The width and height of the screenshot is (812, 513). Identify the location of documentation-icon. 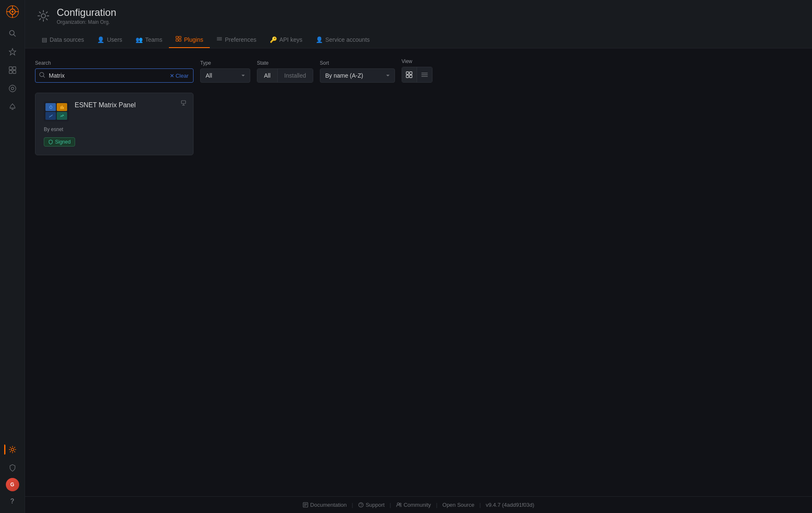
(305, 505).